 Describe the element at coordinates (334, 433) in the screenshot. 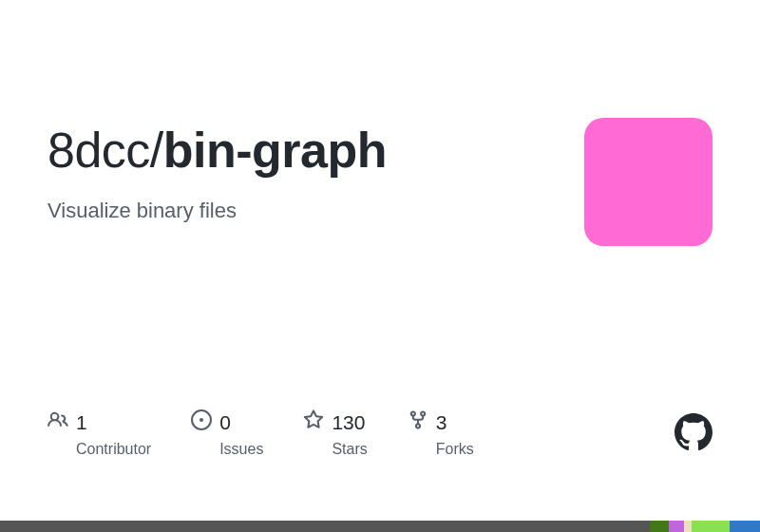

I see `stat-stars: 130 Stars` at that location.